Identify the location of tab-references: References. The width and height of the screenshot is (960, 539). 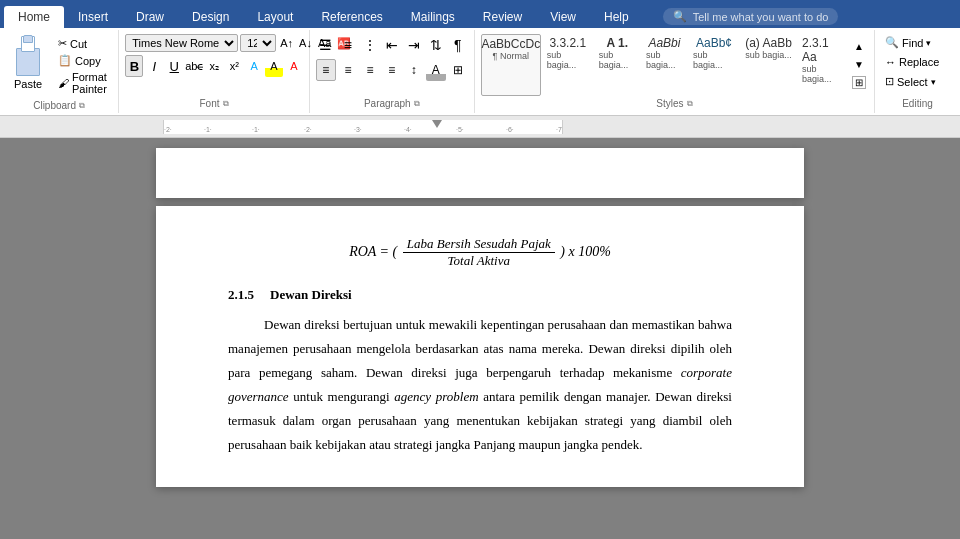
(352, 17).